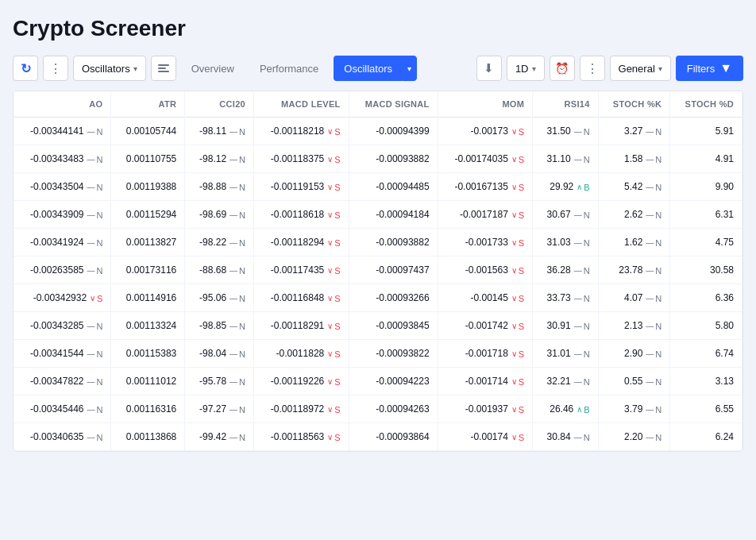  What do you see at coordinates (410, 68) in the screenshot?
I see `split-chevron-icon: ▾` at bounding box center [410, 68].